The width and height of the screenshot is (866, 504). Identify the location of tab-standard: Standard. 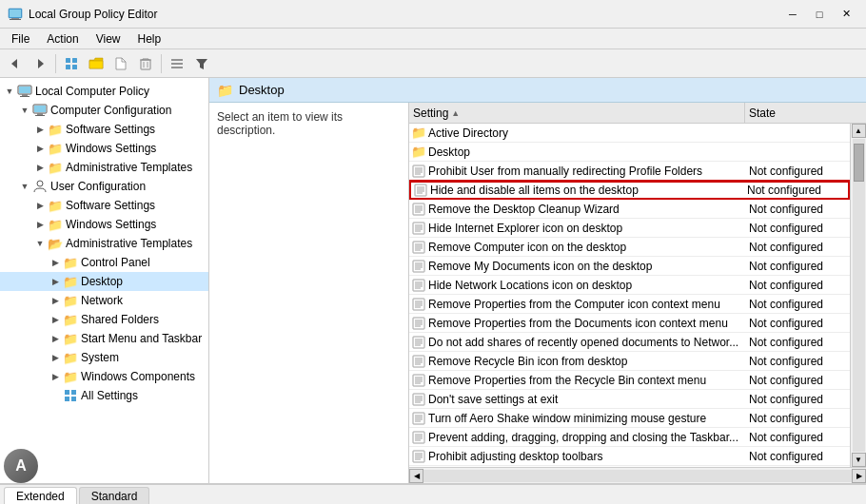
(114, 496).